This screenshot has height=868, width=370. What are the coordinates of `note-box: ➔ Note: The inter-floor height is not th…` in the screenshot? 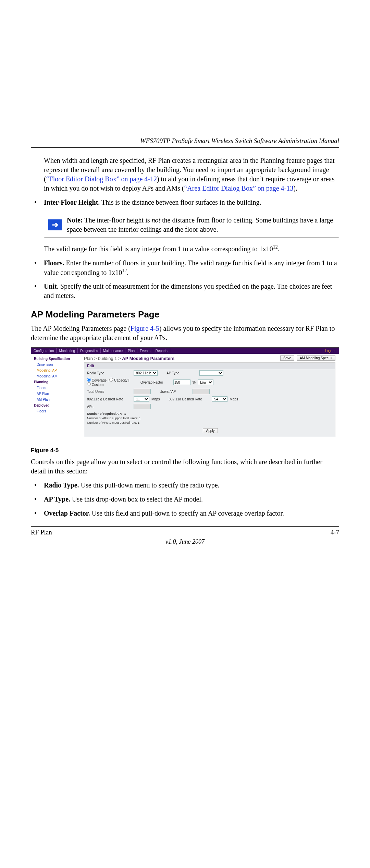 It's located at (192, 225).